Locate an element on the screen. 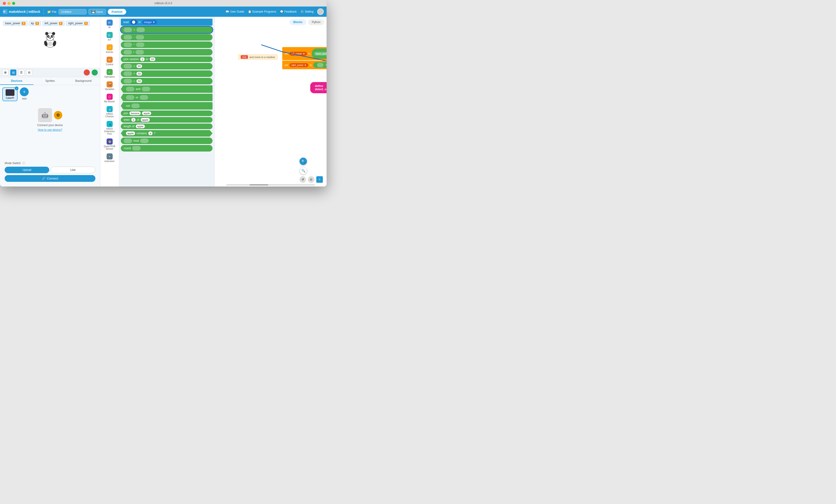  category-mbot2-ext: 🔌 mBot2 Extension Port is located at coordinates (110, 128).